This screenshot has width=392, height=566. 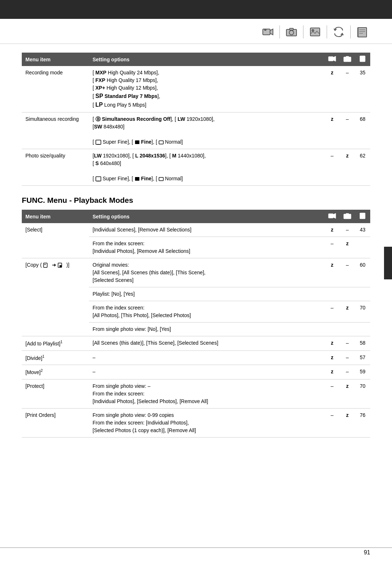 What do you see at coordinates (207, 131) in the screenshot?
I see `setting-options-cell: [ Ⓑ Simultaneous Recording Off], [ LW 19…` at bounding box center [207, 131].